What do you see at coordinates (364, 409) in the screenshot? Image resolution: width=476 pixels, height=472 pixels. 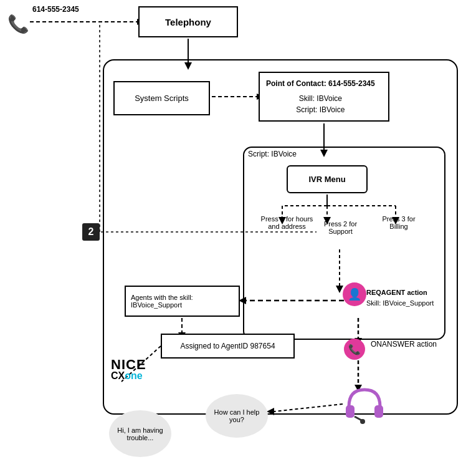 I see `headset-icon` at bounding box center [364, 409].